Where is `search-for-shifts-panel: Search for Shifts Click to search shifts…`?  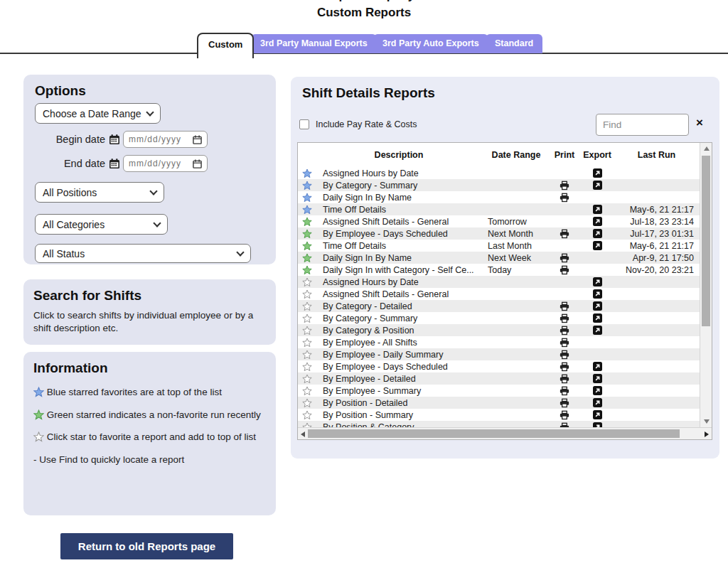
search-for-shifts-panel: Search for Shifts Click to search shifts… is located at coordinates (149, 312).